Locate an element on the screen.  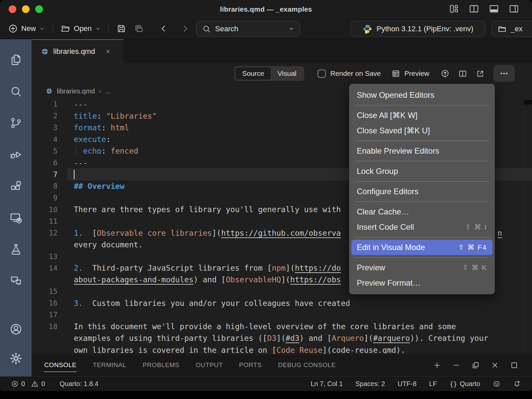
cursor-position-status: Ln 7, Col 1 is located at coordinates (327, 384).